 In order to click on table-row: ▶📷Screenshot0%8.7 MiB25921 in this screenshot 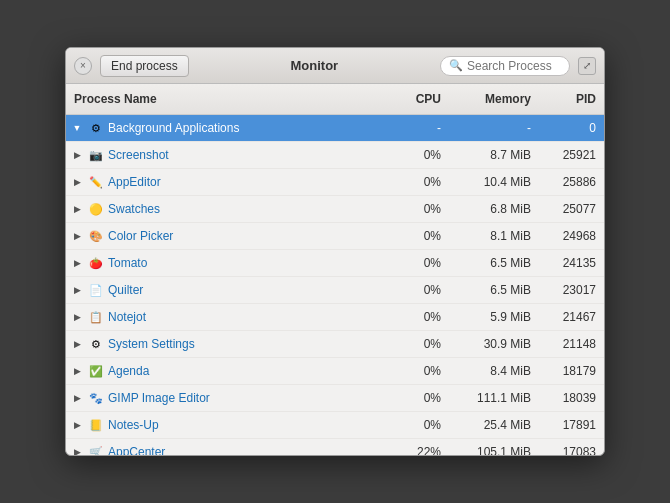, I will do `click(335, 156)`.